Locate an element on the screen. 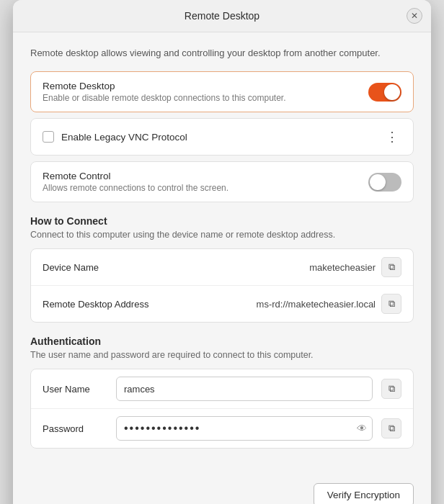 The height and width of the screenshot is (504, 444). copy-username-button: ⧉ is located at coordinates (391, 389).